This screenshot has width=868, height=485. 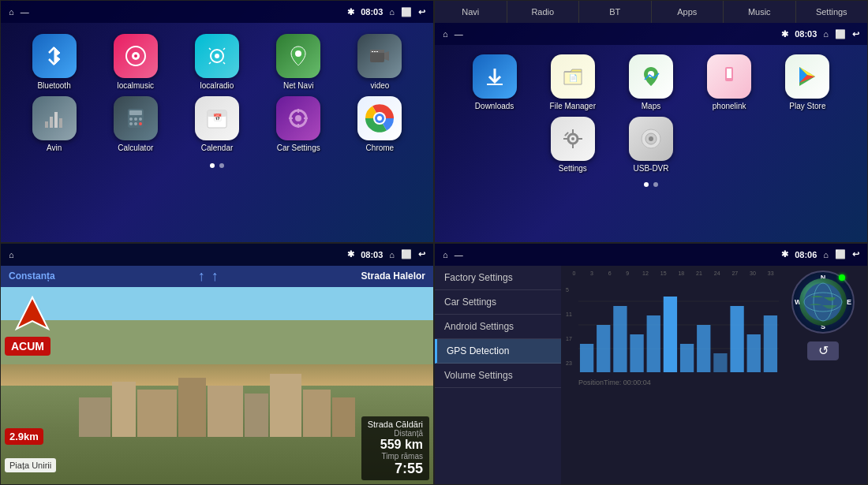 I want to click on time-display-2: 08:03, so click(x=806, y=34).